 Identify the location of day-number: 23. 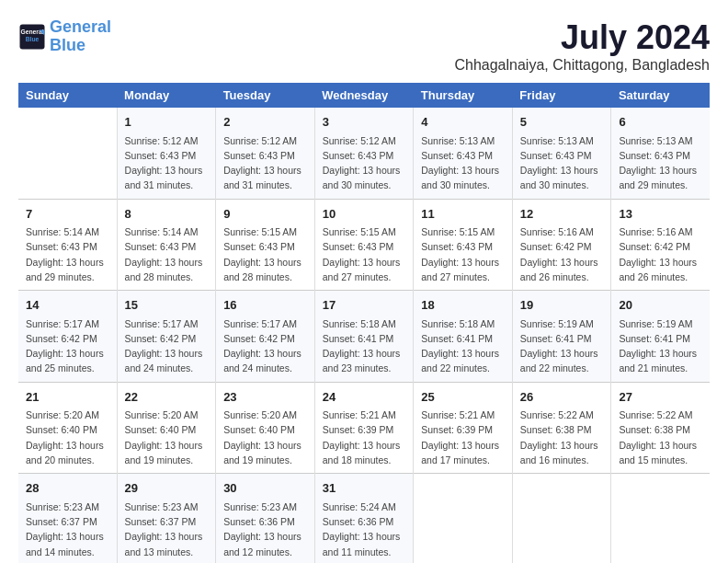
(265, 397).